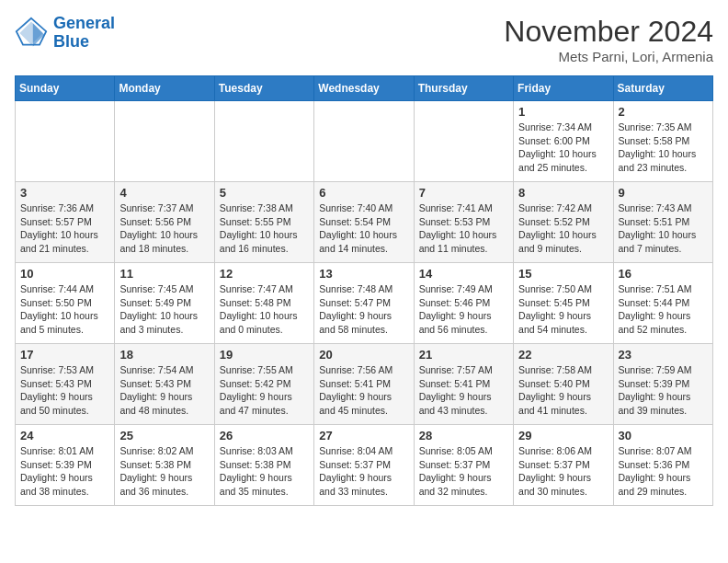 The width and height of the screenshot is (728, 563). What do you see at coordinates (265, 193) in the screenshot?
I see `day-number: 5` at bounding box center [265, 193].